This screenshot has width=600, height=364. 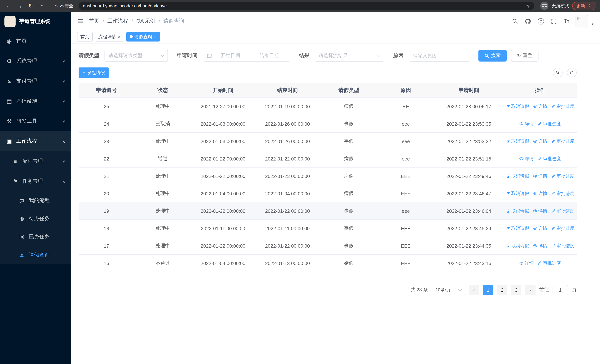 What do you see at coordinates (15, 161) in the screenshot?
I see `list-icon: ≡` at bounding box center [15, 161].